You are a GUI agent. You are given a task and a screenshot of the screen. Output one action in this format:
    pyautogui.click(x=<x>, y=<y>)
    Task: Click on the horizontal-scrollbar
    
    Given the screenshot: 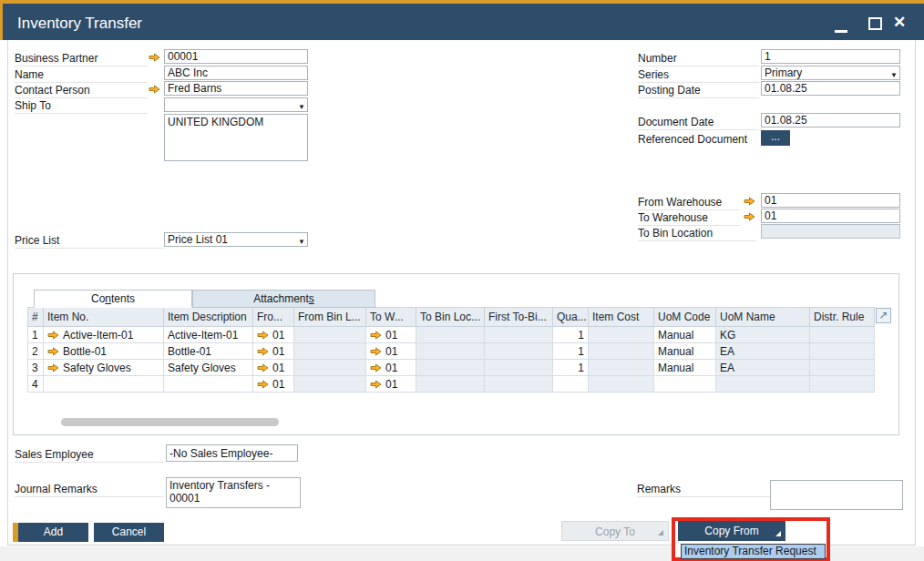 What is the action you would take?
    pyautogui.click(x=169, y=423)
    